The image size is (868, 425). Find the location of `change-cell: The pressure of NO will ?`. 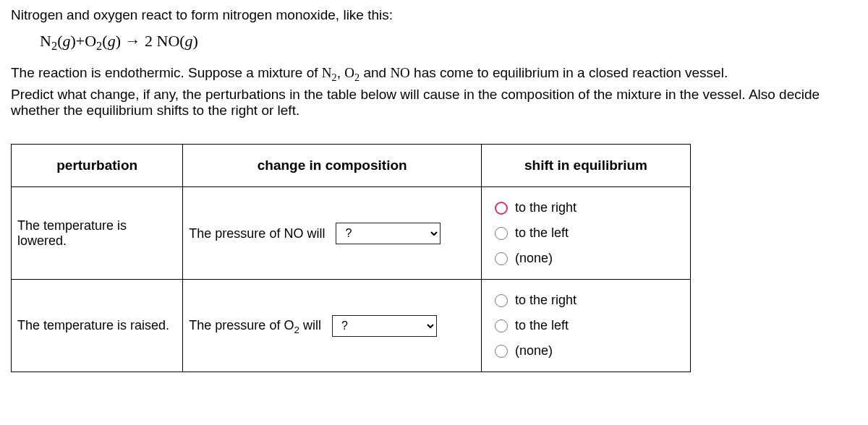

change-cell: The pressure of NO will ? is located at coordinates (333, 233).